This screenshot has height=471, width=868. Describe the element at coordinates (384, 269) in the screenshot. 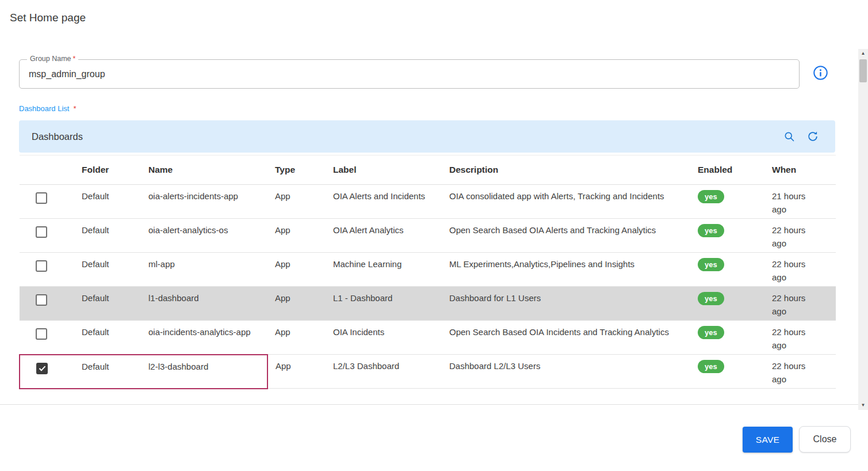

I see `cell-label: Machine Learning` at that location.